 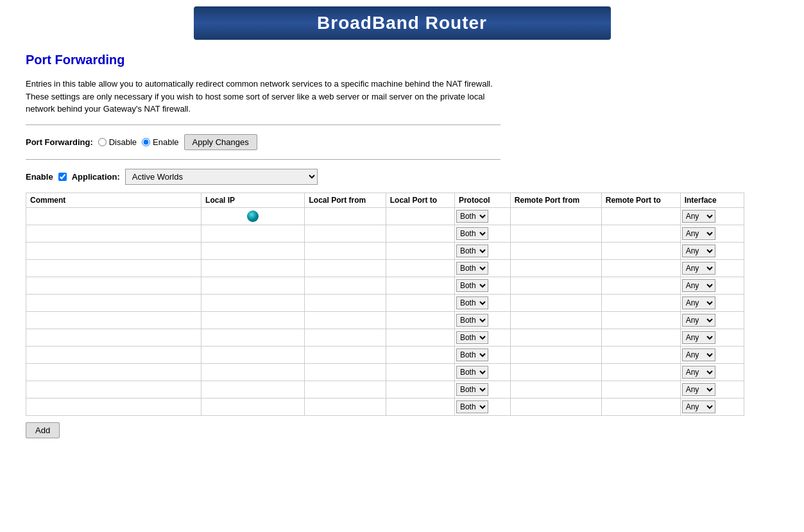 I want to click on apply-changes-button: Apply Changes, so click(x=221, y=142).